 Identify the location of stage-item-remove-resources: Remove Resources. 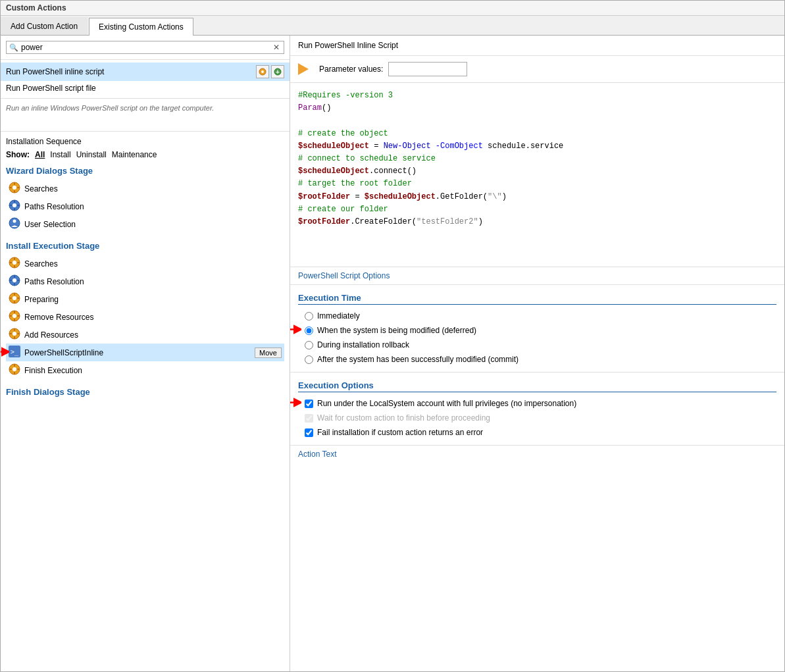
(145, 317).